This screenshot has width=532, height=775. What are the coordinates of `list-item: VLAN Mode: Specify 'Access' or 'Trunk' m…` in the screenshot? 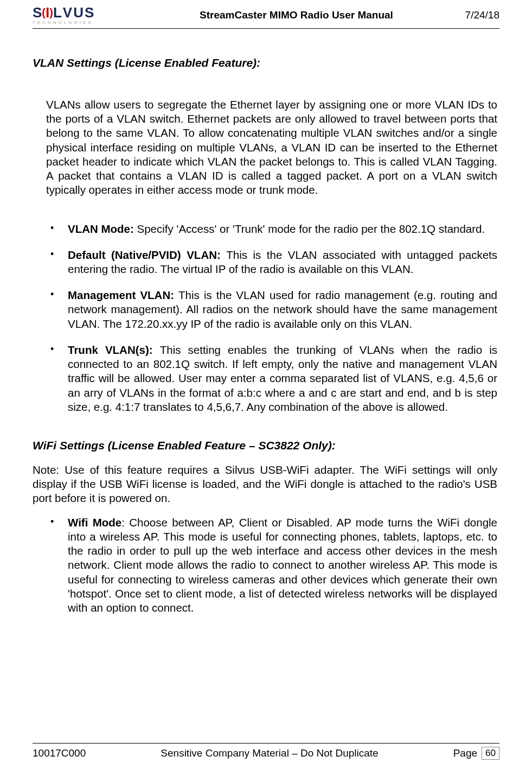 It's located at (272, 229).